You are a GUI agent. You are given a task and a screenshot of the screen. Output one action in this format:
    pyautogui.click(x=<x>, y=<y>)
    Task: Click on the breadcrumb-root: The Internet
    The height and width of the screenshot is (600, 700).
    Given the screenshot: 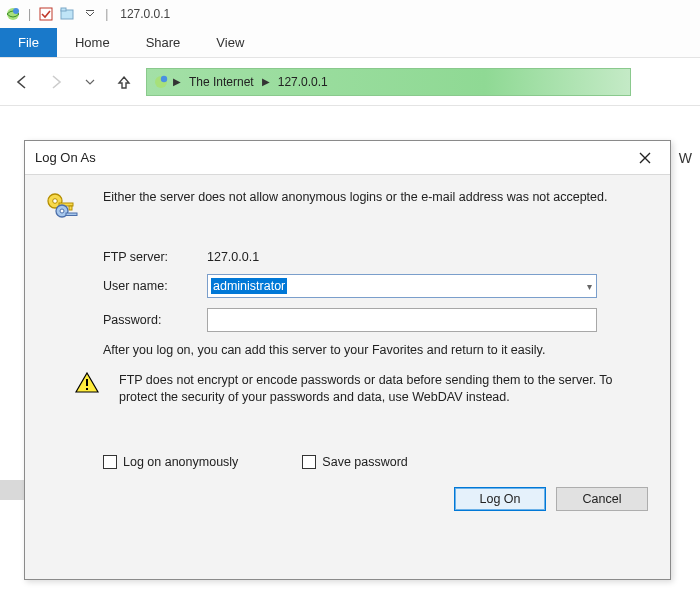 What is the action you would take?
    pyautogui.click(x=222, y=82)
    